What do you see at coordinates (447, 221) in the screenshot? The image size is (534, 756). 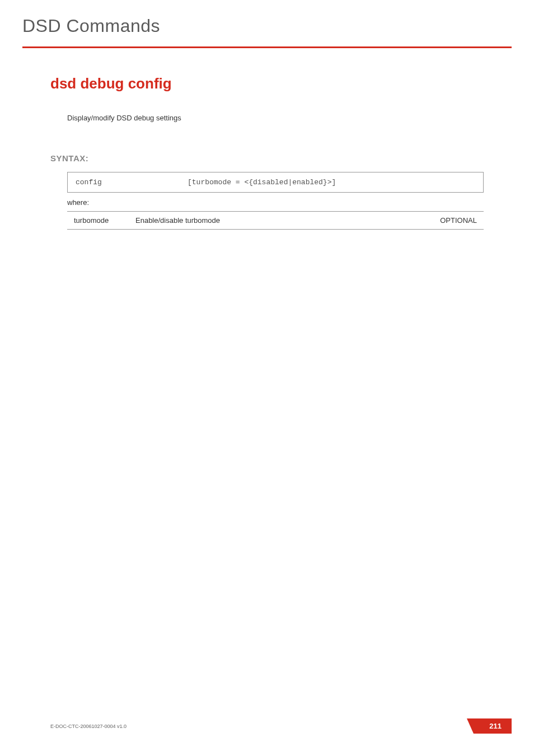 I see `param-requirement: OPTIONAL` at bounding box center [447, 221].